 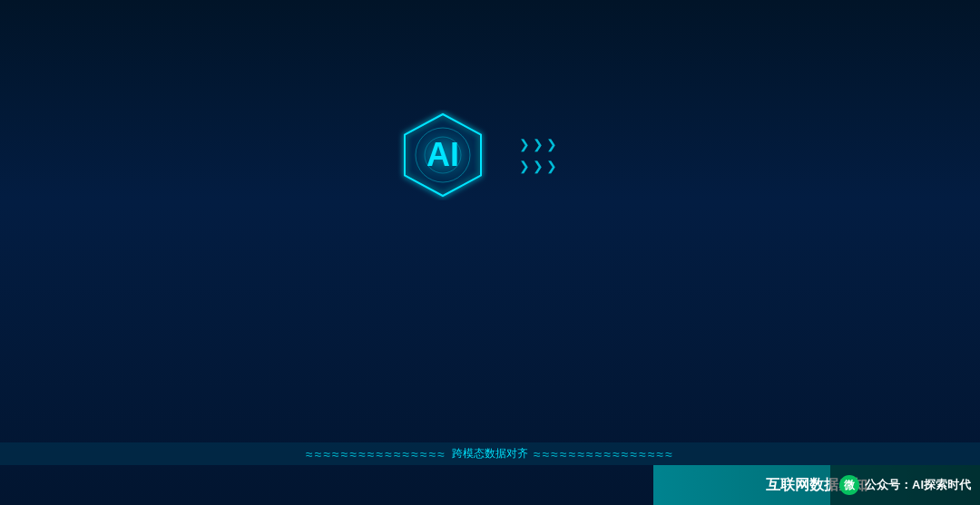 What do you see at coordinates (538, 144) in the screenshot?
I see `chevron-2: ❯` at bounding box center [538, 144].